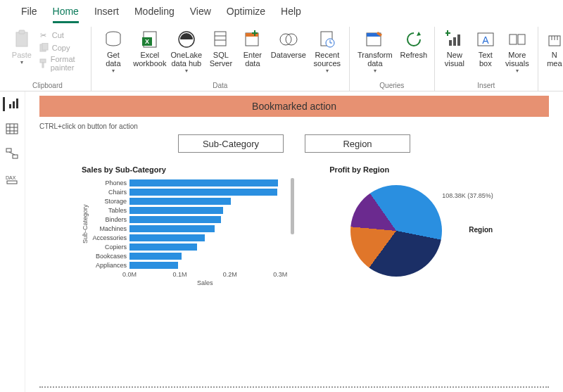  Describe the element at coordinates (188, 191) in the screenshot. I see `bar-row: Chairs` at that location.